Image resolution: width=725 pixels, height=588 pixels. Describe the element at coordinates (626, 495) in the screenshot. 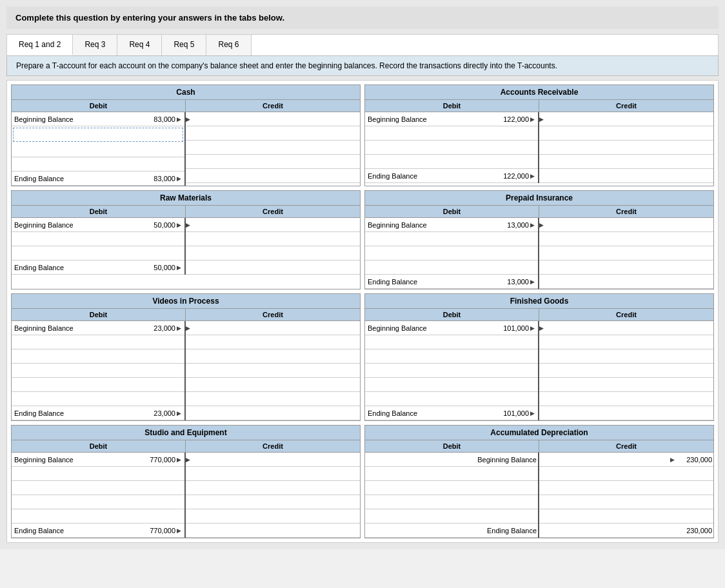

I see `accdep-credit-col: ▶ 230,000 230,000` at that location.